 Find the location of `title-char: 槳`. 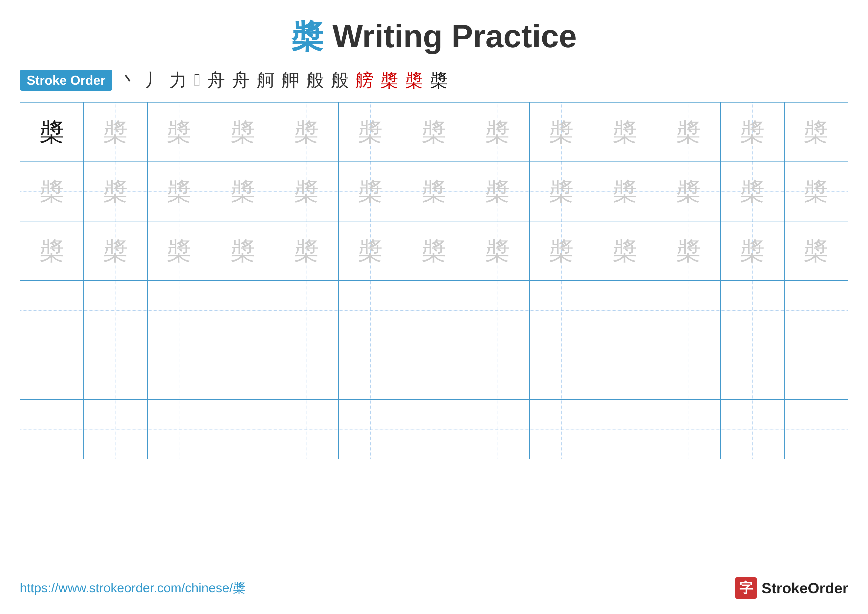

title-char: 槳 is located at coordinates (307, 36).